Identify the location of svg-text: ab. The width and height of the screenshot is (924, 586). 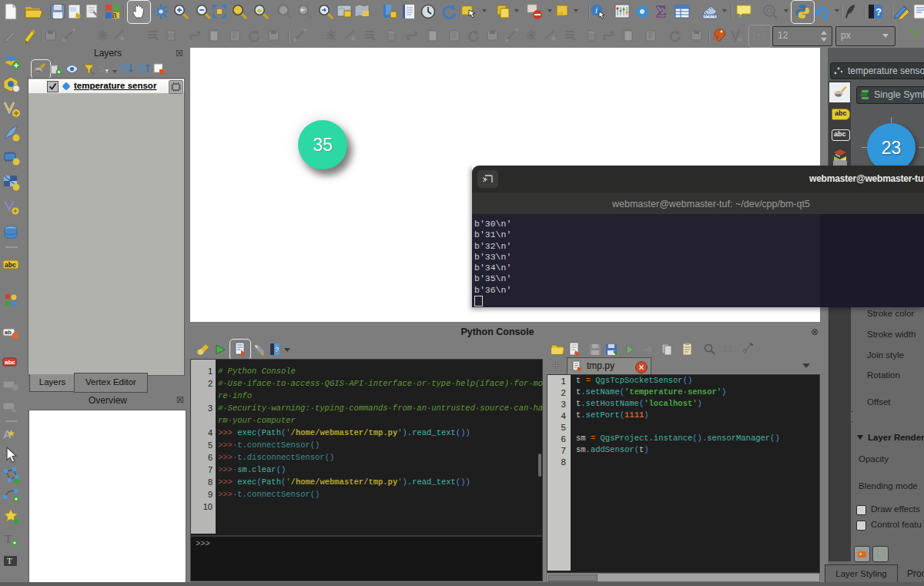
(8, 333).